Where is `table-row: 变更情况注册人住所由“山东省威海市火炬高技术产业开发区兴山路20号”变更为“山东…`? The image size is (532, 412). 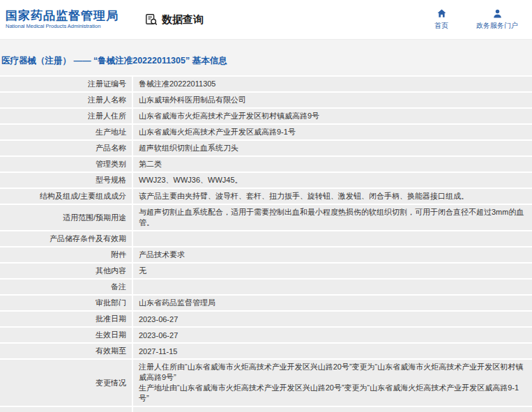 table-row: 变更情况注册人住所由“山东省威海市火炬高技术产业开发区兴山路20号”变更为“山东… is located at coordinates (266, 383).